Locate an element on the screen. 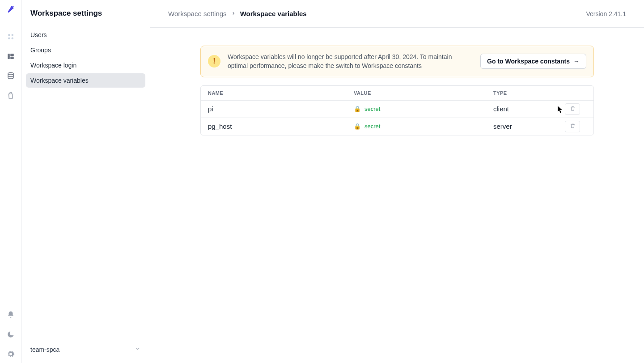  arrow-right-icon: → is located at coordinates (576, 61).